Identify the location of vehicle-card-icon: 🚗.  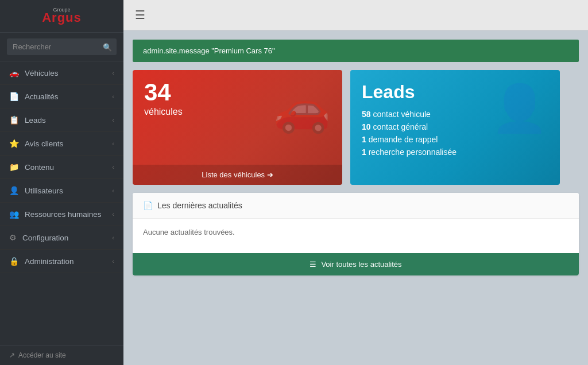
(302, 108).